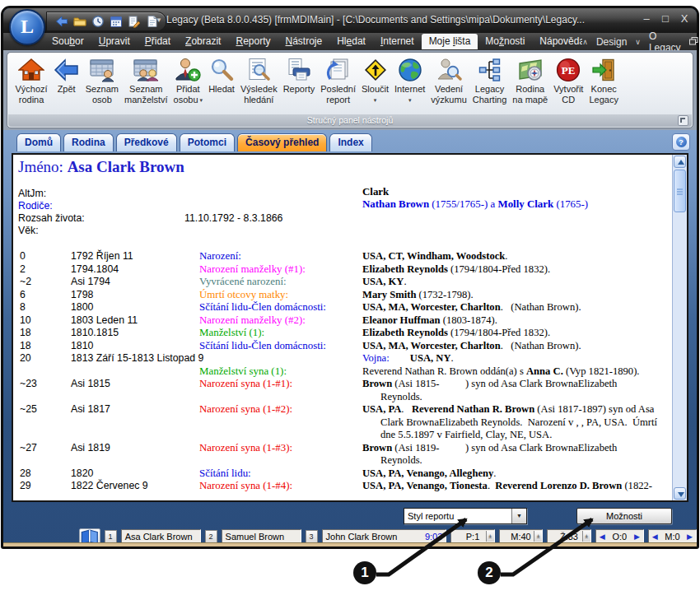 The height and width of the screenshot is (600, 700). What do you see at coordinates (259, 81) in the screenshot?
I see `search-results-button: Výsledekhledání` at bounding box center [259, 81].